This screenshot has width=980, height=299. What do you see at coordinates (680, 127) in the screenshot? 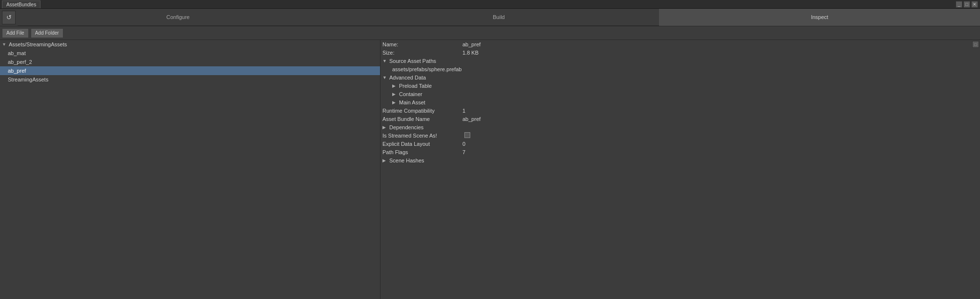
I see `dependencies-row: ▶ Dependencies` at bounding box center [680, 127].